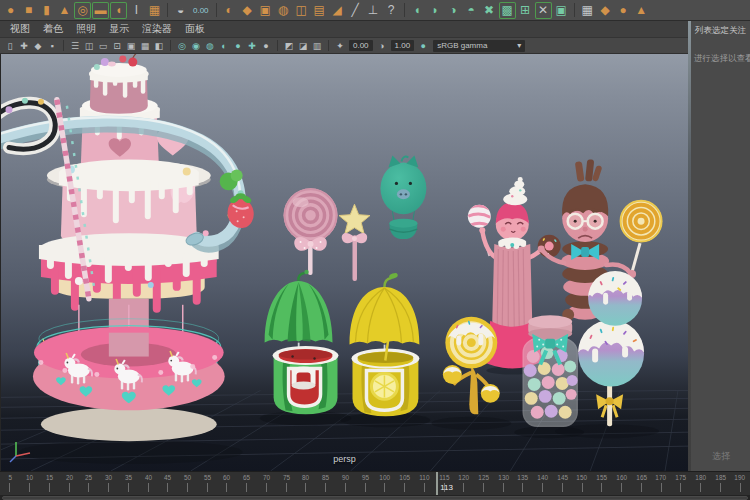 This screenshot has height=500, width=750. I want to click on panel-divider, so click(690, 246).